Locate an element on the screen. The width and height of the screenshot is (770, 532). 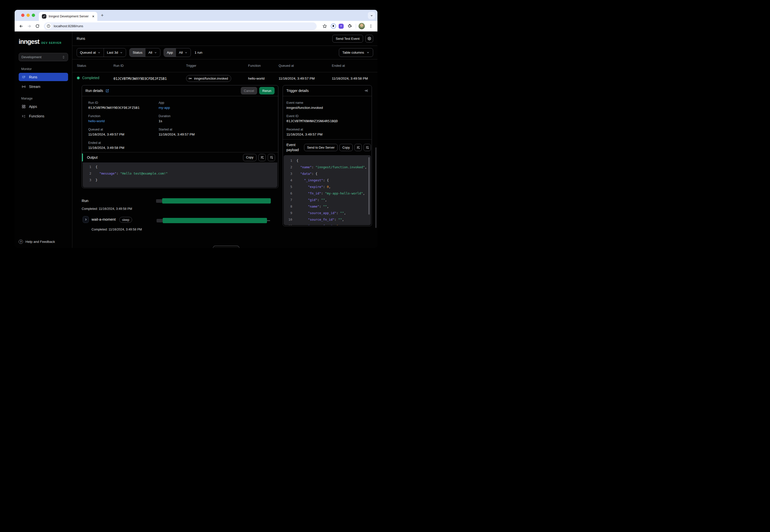
environment-select: Development is located at coordinates (43, 57).